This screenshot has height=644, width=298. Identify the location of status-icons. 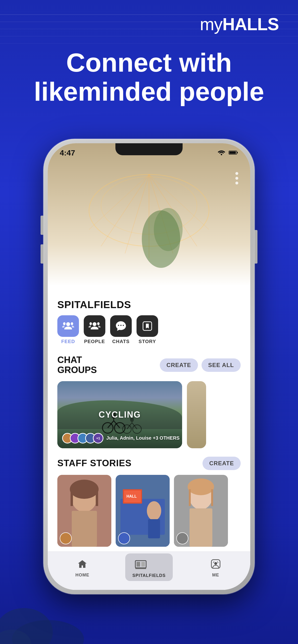
(228, 153).